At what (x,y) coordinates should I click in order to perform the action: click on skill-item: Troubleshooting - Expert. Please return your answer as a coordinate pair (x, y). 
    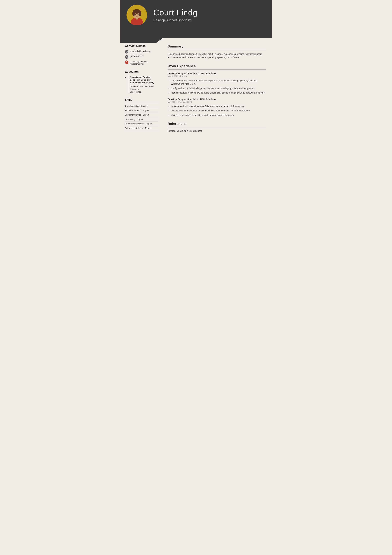
    Looking at the image, I should click on (142, 106).